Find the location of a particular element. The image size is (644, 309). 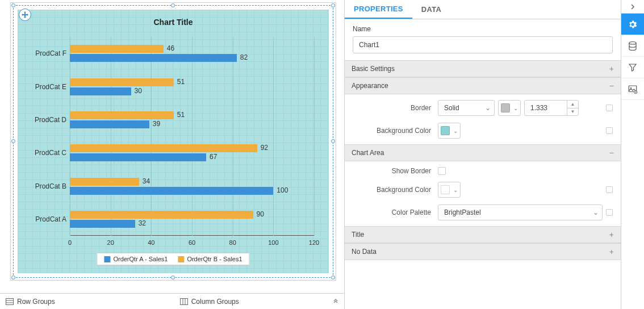

appearance-body: Border Solid ⌄ ⌄ 1.333 ▲ ▼ is located at coordinates (483, 119).